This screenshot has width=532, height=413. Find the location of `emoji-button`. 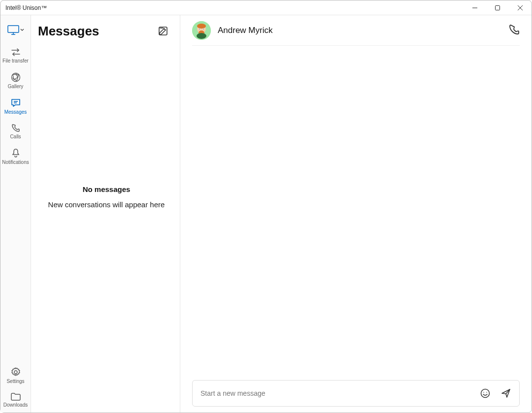

emoji-button is located at coordinates (485, 393).